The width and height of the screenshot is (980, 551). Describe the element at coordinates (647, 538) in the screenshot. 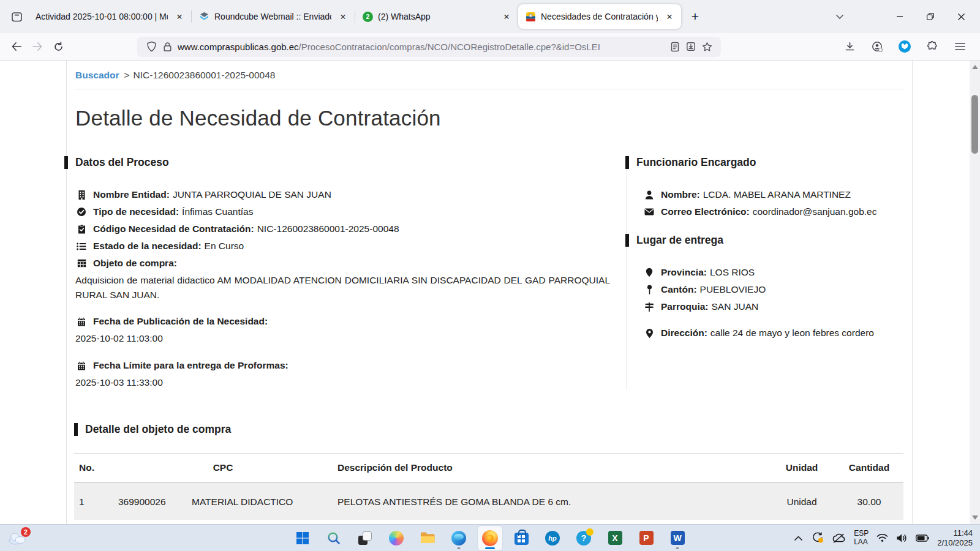

I see `powerpoint-icon: P` at that location.